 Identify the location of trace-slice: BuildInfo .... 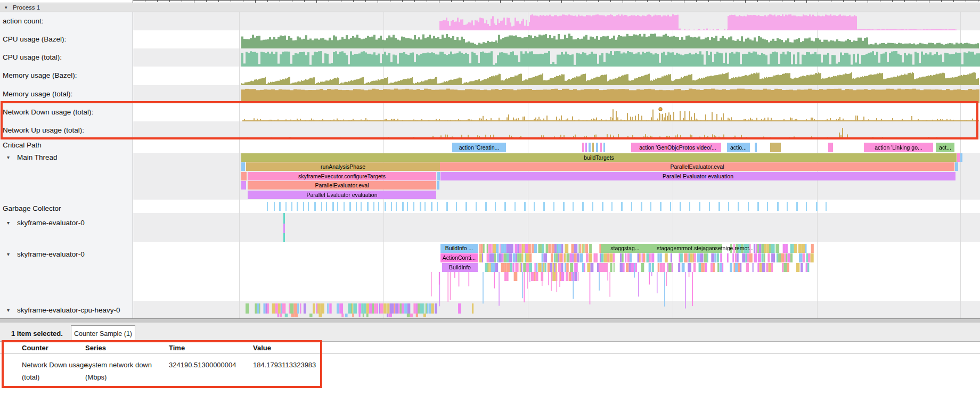
(459, 248).